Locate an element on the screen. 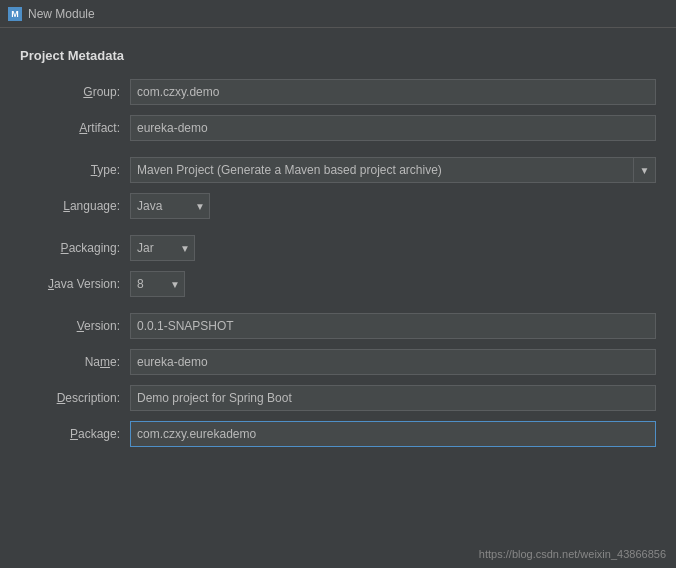  language-select-wrapper: Java Kotlin Groovy ▼ is located at coordinates (170, 206).